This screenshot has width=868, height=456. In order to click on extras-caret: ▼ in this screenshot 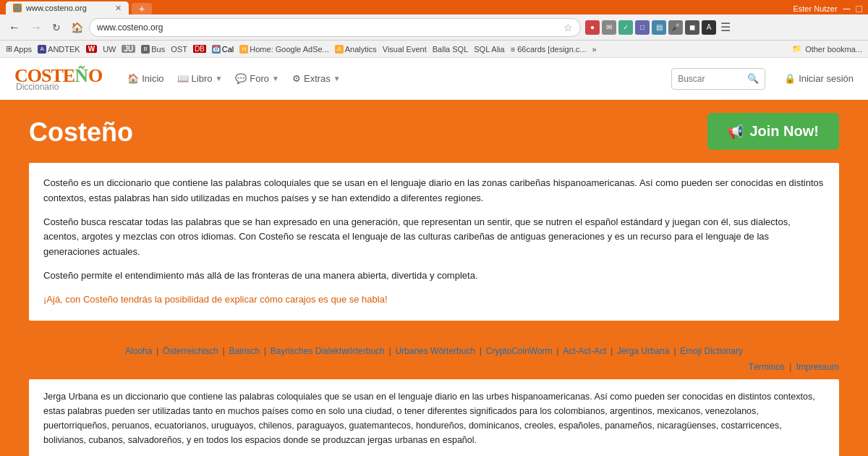, I will do `click(337, 78)`.